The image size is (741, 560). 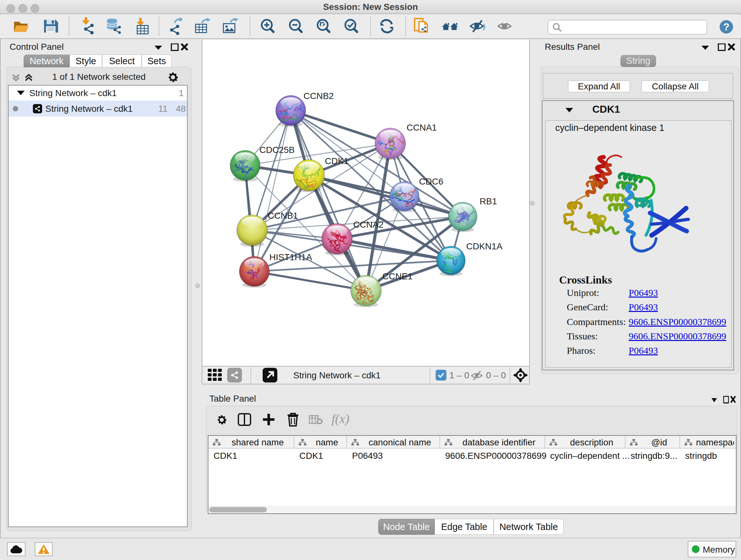 What do you see at coordinates (431, 182) in the screenshot?
I see `svg-text: CDC6` at bounding box center [431, 182].